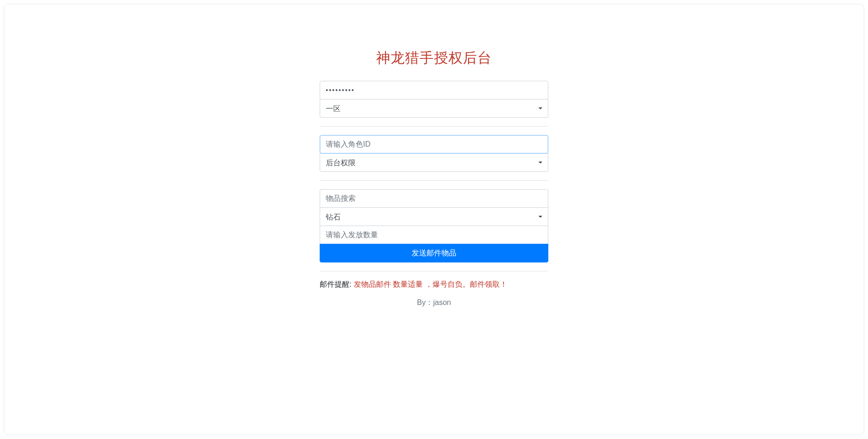 This screenshot has height=439, width=868. I want to click on auth-group: 一区, so click(434, 104).